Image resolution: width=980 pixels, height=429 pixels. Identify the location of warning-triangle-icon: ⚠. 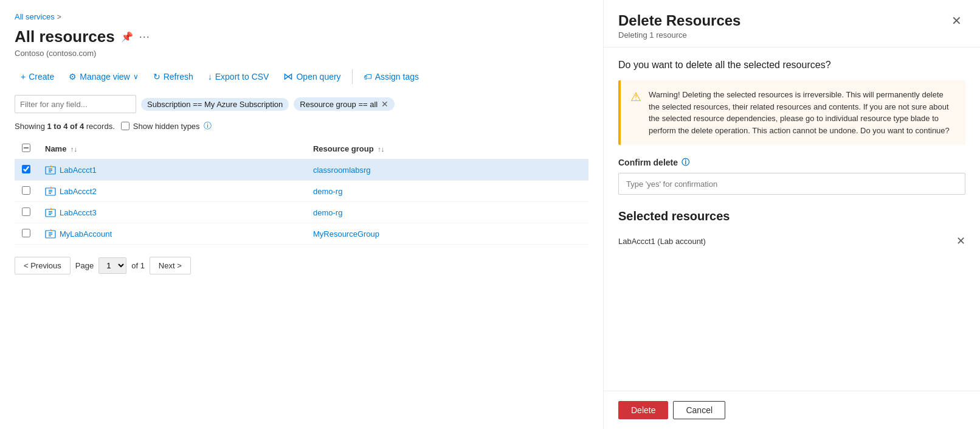
(636, 113).